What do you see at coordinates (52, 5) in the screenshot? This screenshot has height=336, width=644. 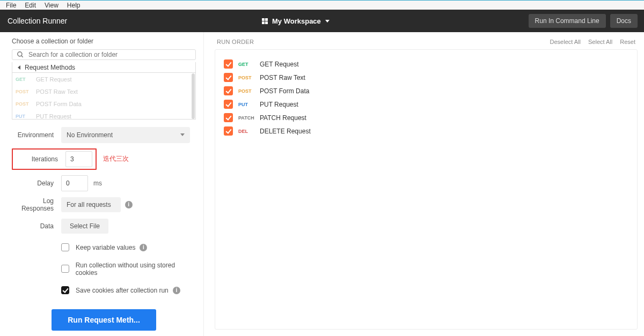 I see `menu-view: View` at bounding box center [52, 5].